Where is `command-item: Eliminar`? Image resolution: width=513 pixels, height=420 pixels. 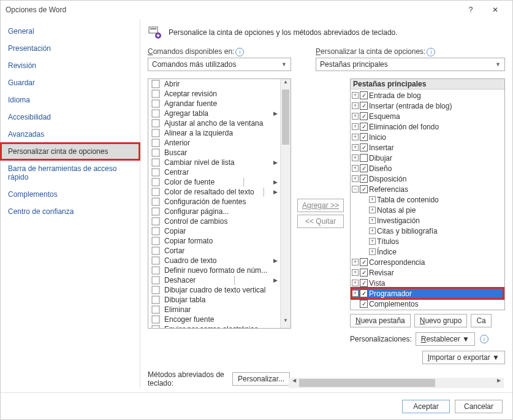
command-item: Eliminar is located at coordinates (215, 310).